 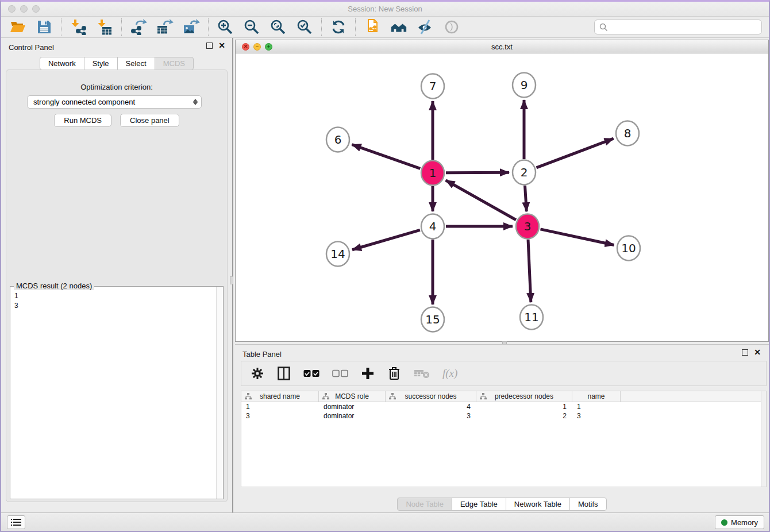 I want to click on add-column-icon, so click(x=368, y=373).